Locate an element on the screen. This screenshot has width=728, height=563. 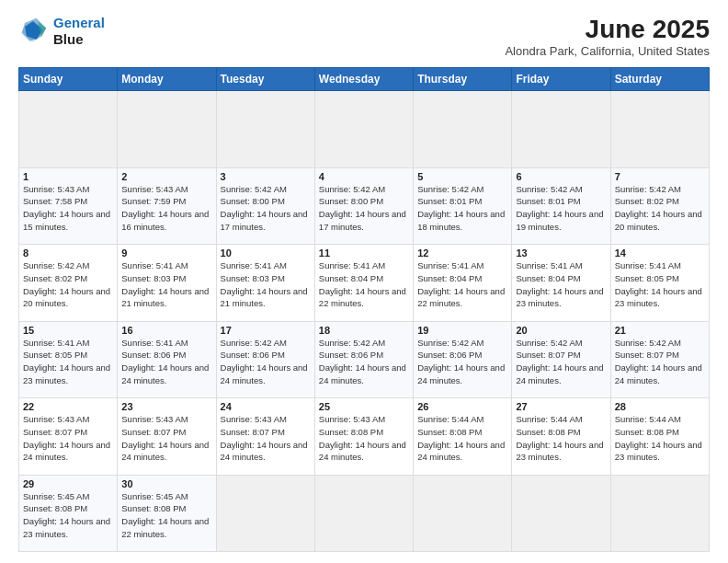
calendar-cell: 18 Sunrise: 5:42 AM Sunset: 8:06 PM Dayl… is located at coordinates (364, 360).